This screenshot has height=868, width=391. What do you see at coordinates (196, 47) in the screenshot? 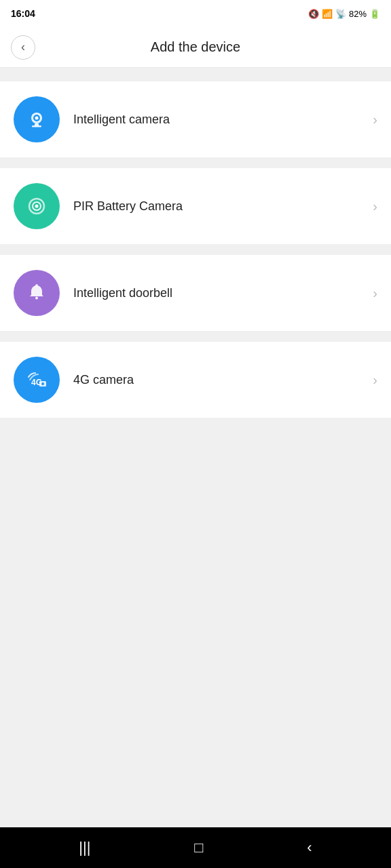
I see `page-title: Add the device` at bounding box center [196, 47].